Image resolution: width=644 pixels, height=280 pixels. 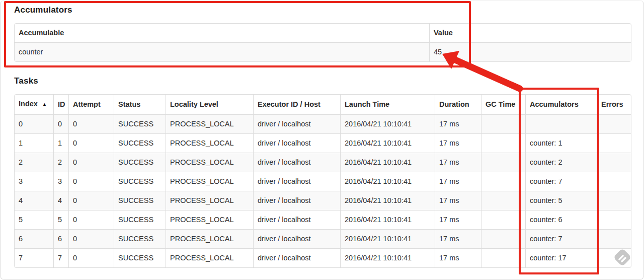 What do you see at coordinates (61, 200) in the screenshot?
I see `cell-id: 4` at bounding box center [61, 200].